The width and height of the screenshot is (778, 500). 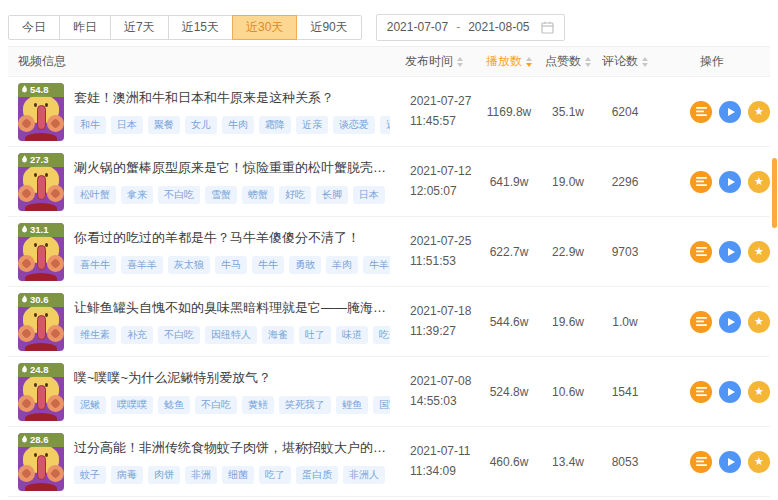 I want to click on video-tag: 牛羊, so click(x=376, y=265).